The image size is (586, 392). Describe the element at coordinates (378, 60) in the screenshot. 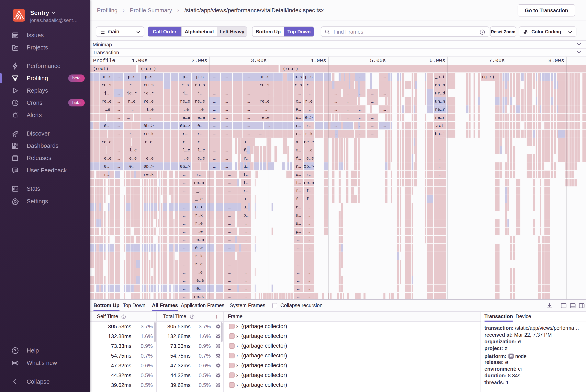

I see `svg-text: 5.00s` at that location.